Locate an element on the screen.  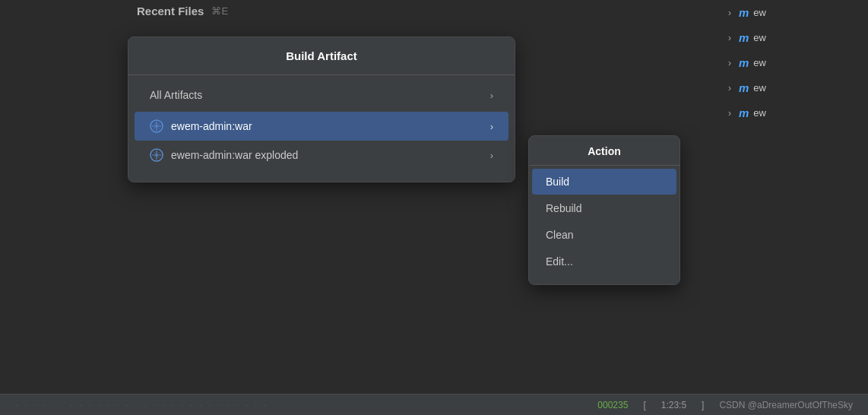
artifact-row-left-war-exploded: ewem-admin:war exploded is located at coordinates (223, 155).